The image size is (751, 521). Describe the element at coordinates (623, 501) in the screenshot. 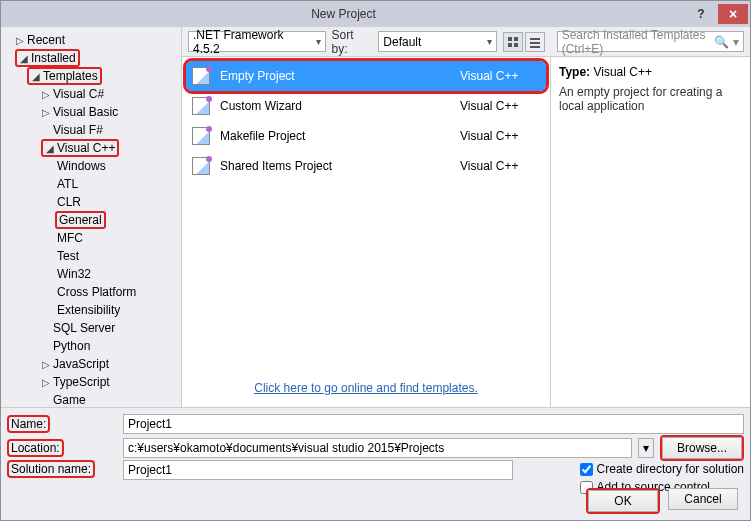

I see `ok-button: OK` at that location.